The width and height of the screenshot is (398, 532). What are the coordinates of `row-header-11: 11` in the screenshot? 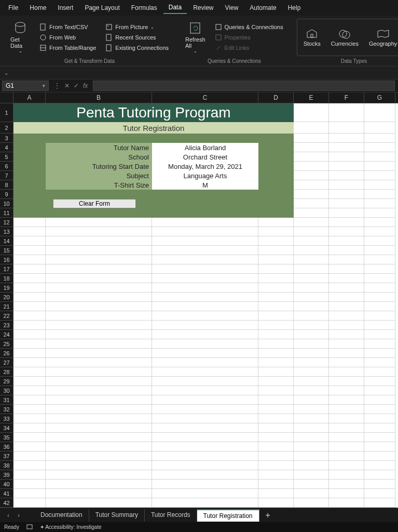 It's located at (7, 213).